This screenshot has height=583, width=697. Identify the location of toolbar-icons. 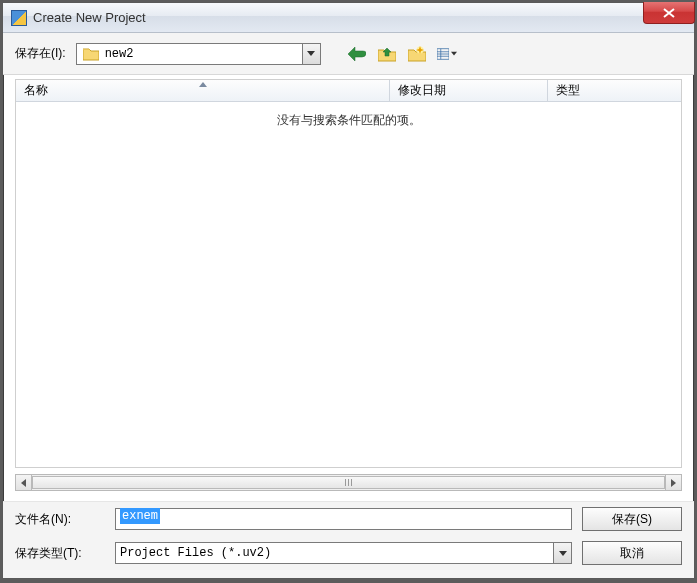
(402, 54).